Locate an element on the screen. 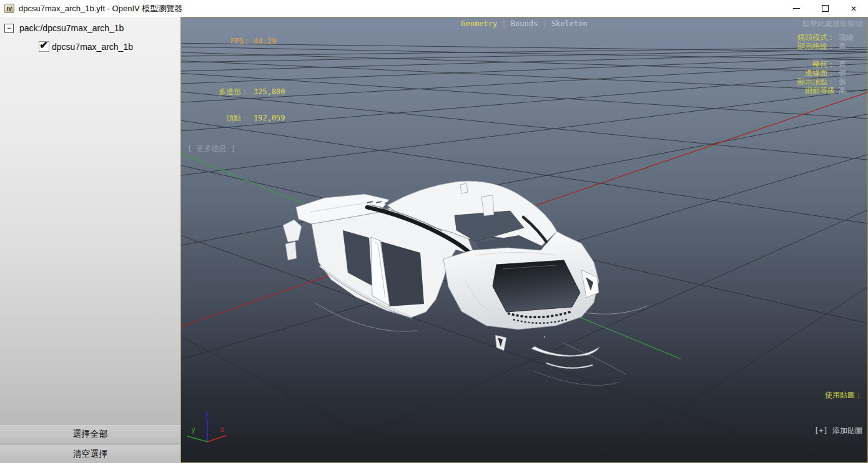 The width and height of the screenshot is (868, 463). help-link: 點擊此處獲取幫助 is located at coordinates (832, 24).